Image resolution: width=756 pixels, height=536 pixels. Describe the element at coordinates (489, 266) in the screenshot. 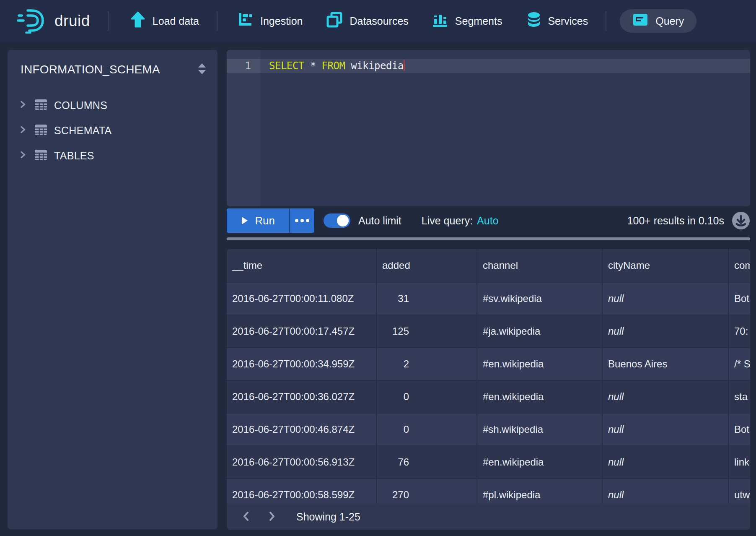

I see `table-header-row: __time added channel cityName comment` at that location.